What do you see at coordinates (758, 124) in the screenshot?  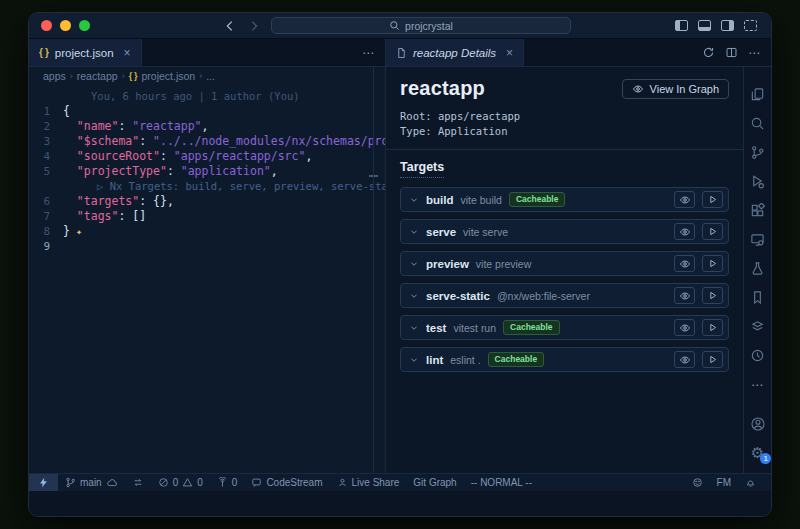 I see `search-icon` at bounding box center [758, 124].